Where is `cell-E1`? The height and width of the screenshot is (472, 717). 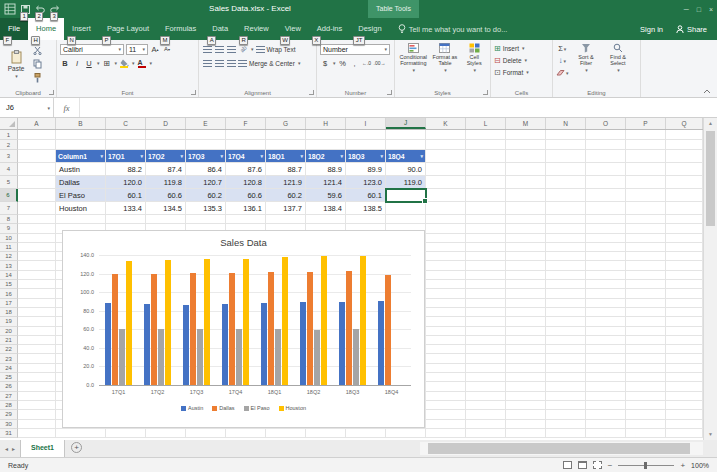
cell-E1 is located at coordinates (206, 135).